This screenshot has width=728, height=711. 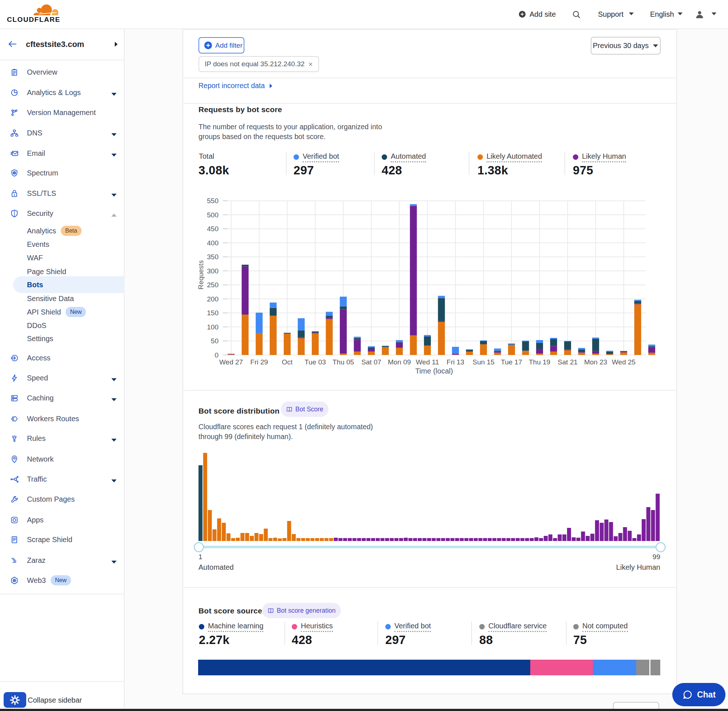 I want to click on svg-text: Wed 25, so click(x=624, y=362).